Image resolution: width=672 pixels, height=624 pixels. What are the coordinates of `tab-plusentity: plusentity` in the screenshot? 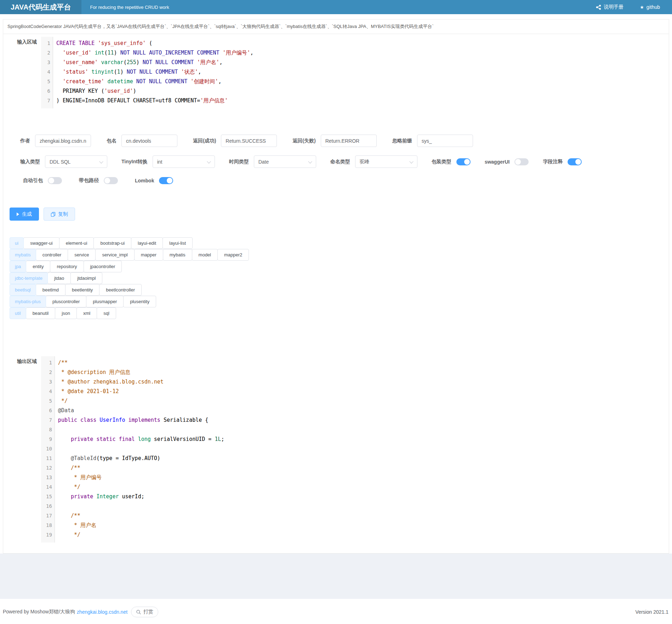 It's located at (139, 302).